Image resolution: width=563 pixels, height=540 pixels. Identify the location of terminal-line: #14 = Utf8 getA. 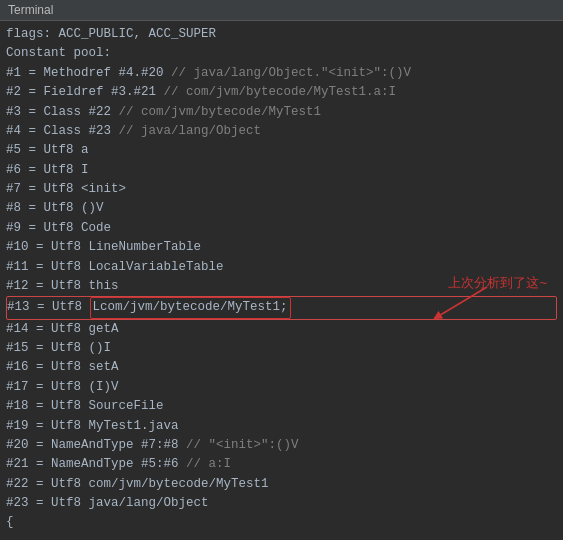
(282, 330).